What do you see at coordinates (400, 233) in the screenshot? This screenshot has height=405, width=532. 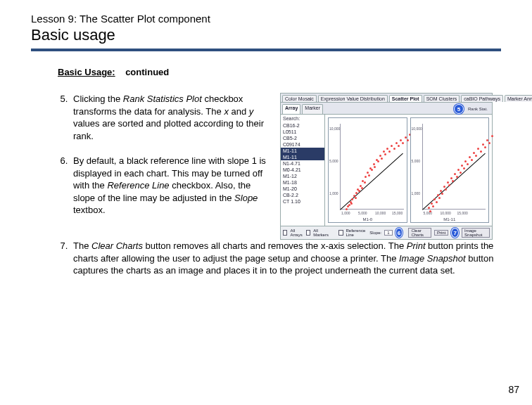 I see `callout-6-icon: 6` at bounding box center [400, 233].